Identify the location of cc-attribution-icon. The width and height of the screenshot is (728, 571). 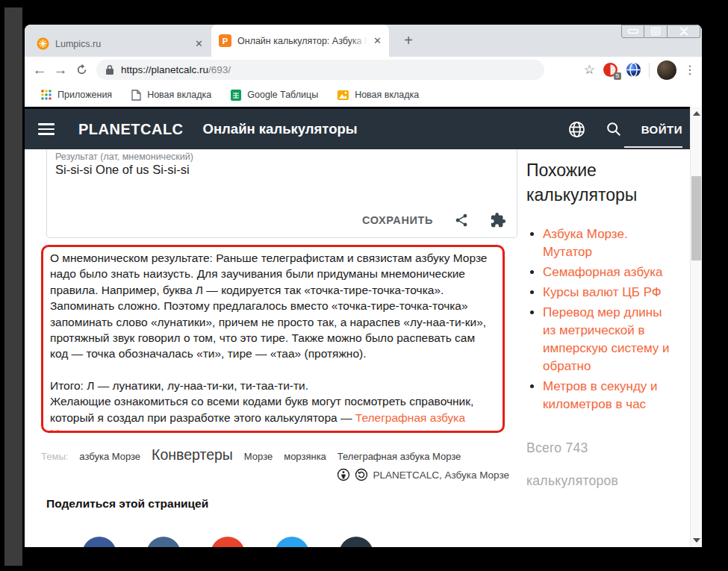
(343, 475).